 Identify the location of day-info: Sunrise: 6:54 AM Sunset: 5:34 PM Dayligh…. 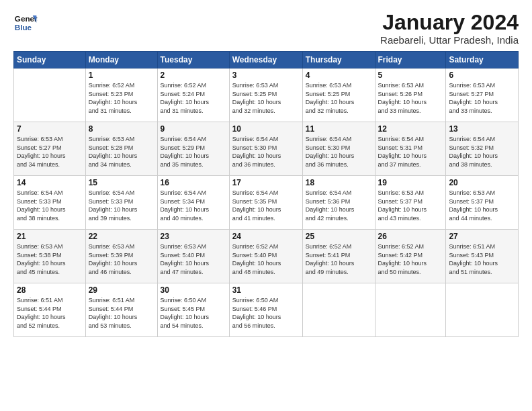
(193, 205).